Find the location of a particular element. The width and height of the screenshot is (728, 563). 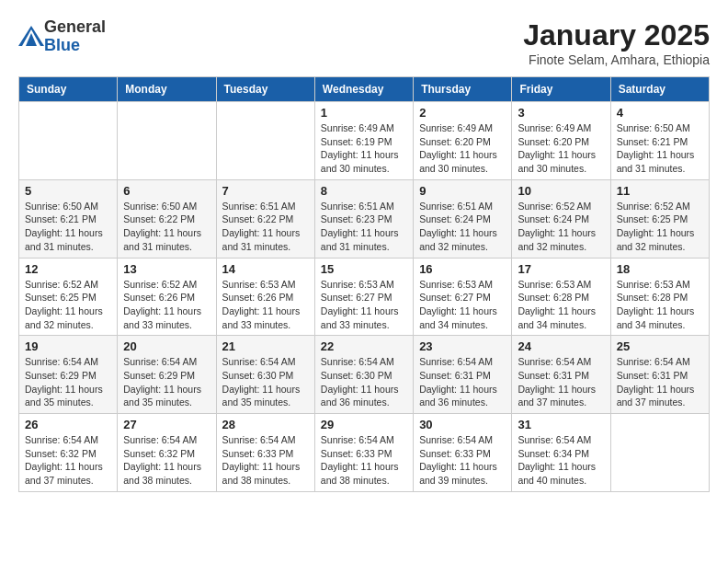

day-number: 30 is located at coordinates (462, 425).